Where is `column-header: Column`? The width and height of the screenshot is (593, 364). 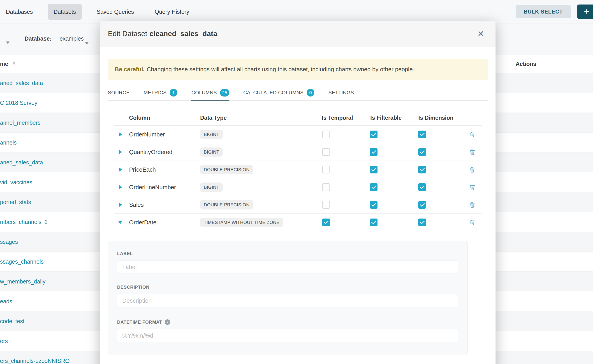
column-header: Column is located at coordinates (140, 118).